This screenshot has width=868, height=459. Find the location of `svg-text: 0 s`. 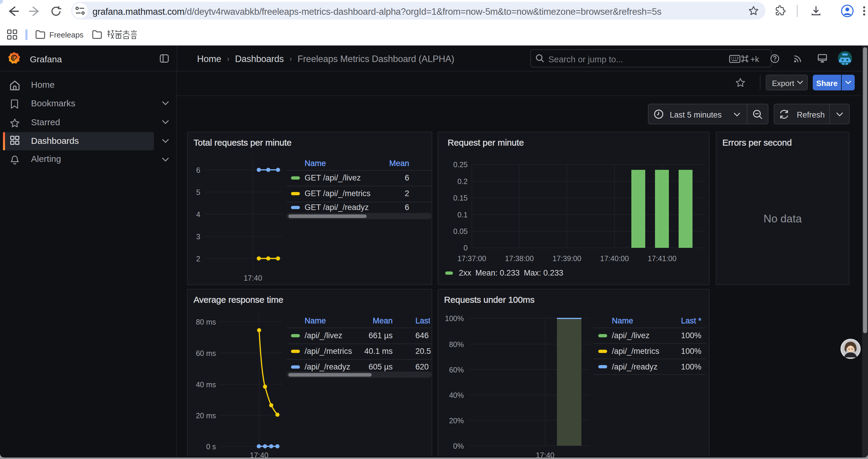

svg-text: 0 s is located at coordinates (211, 447).